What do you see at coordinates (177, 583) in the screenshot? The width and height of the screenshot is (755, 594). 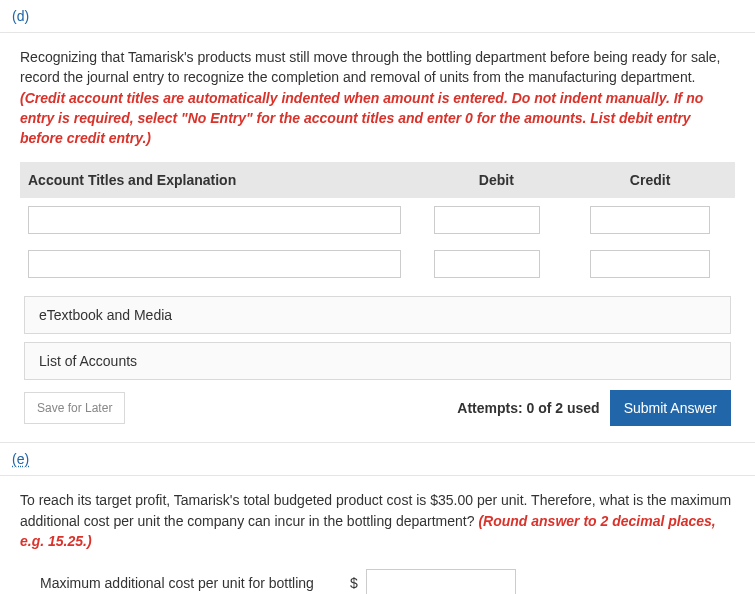 I see `answer-label: Maximum additional cost per unit for bot…` at bounding box center [177, 583].